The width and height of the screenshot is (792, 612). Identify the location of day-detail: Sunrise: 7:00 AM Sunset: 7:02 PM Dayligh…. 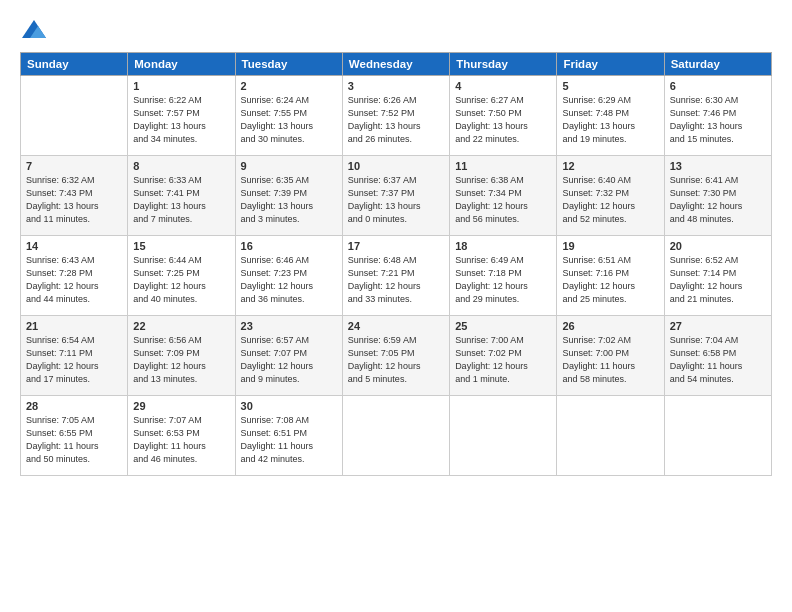
(503, 360).